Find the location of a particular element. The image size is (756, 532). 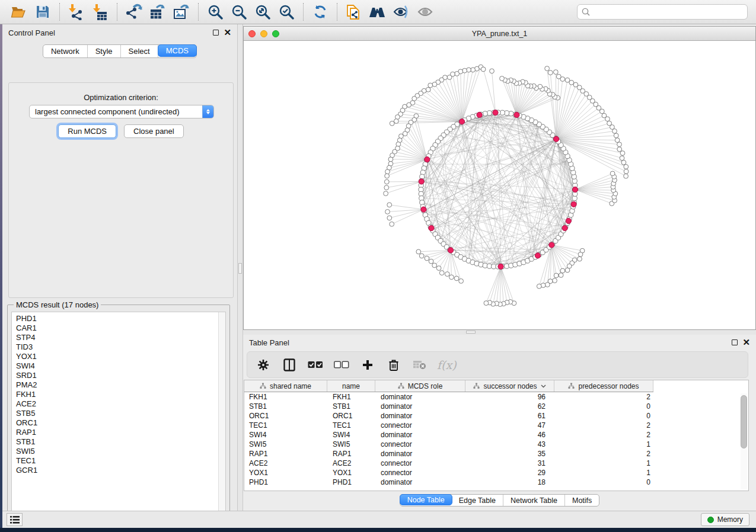

status-bar: Memory is located at coordinates (378, 519).